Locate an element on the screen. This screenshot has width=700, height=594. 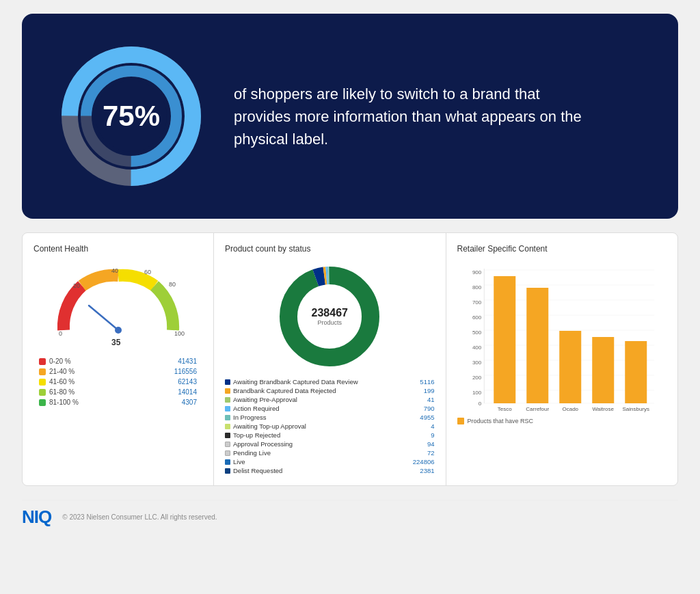
status-value-0: 5116 is located at coordinates (421, 381).